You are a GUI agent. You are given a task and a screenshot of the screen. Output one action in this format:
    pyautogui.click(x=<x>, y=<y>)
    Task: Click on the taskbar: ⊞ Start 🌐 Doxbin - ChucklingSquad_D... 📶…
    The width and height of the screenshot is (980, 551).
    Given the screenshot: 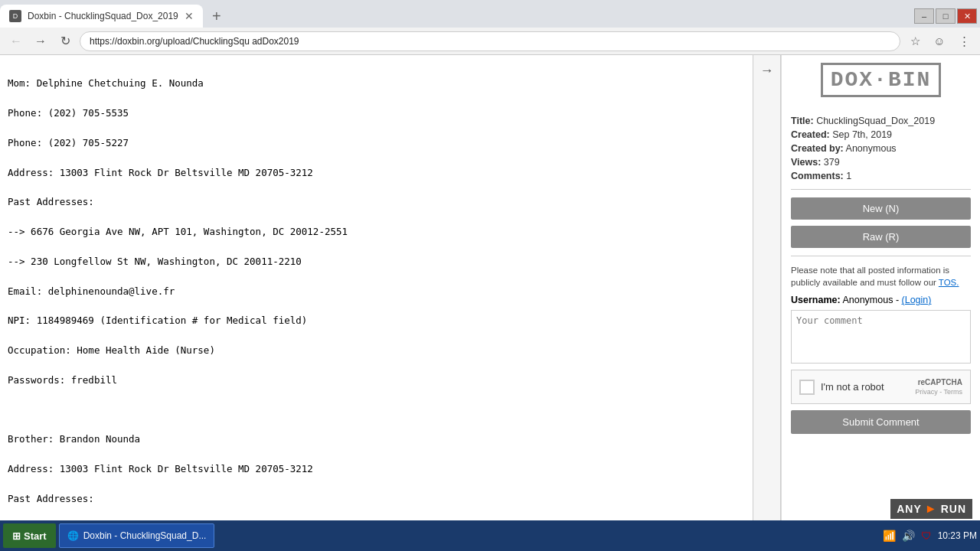 What is the action you would take?
    pyautogui.click(x=490, y=536)
    